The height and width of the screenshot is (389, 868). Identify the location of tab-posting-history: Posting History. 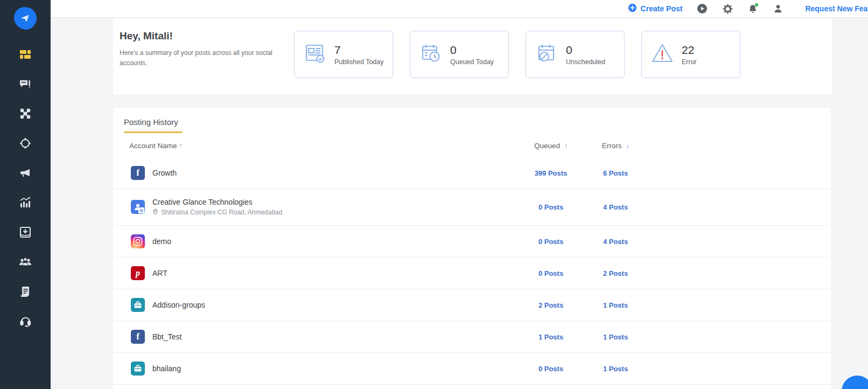
(153, 125).